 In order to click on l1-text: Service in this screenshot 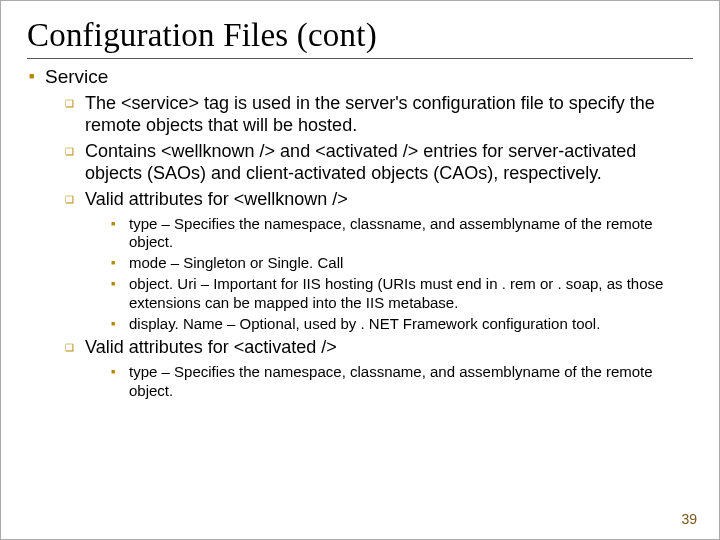, I will do `click(76, 76)`.